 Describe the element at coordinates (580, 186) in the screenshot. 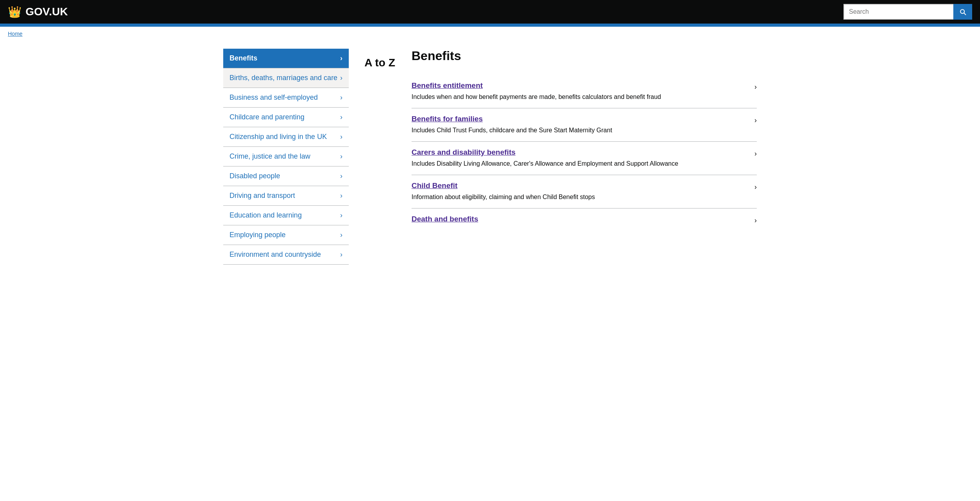

I see `category-link-child-benefit: Child Benefit` at that location.